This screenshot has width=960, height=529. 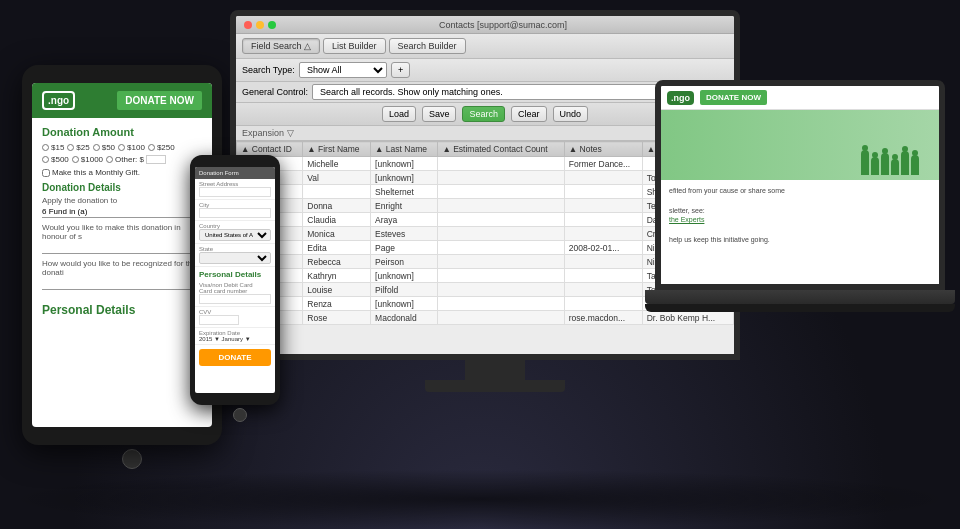 I want to click on table-row: ▽ 7RoseMacdonaldrose.macdon...Dr. Bob Ke…, so click(x=486, y=318).